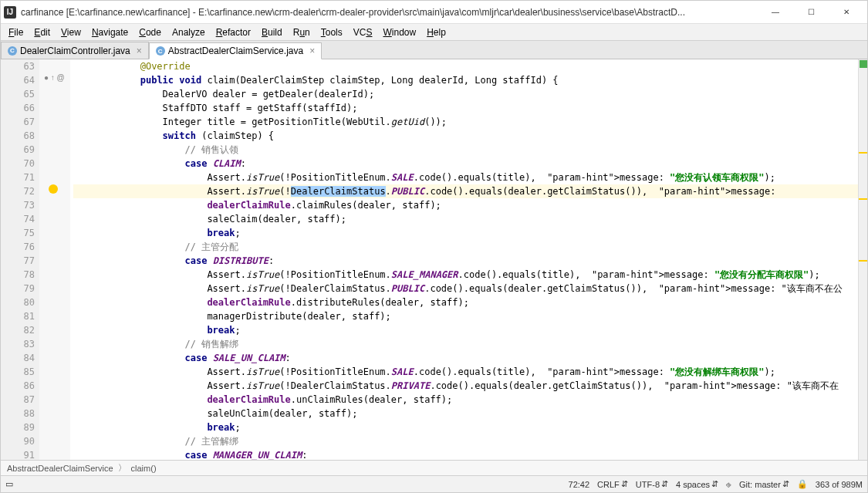  What do you see at coordinates (53, 189) in the screenshot?
I see `intention-bulb-icon` at bounding box center [53, 189].